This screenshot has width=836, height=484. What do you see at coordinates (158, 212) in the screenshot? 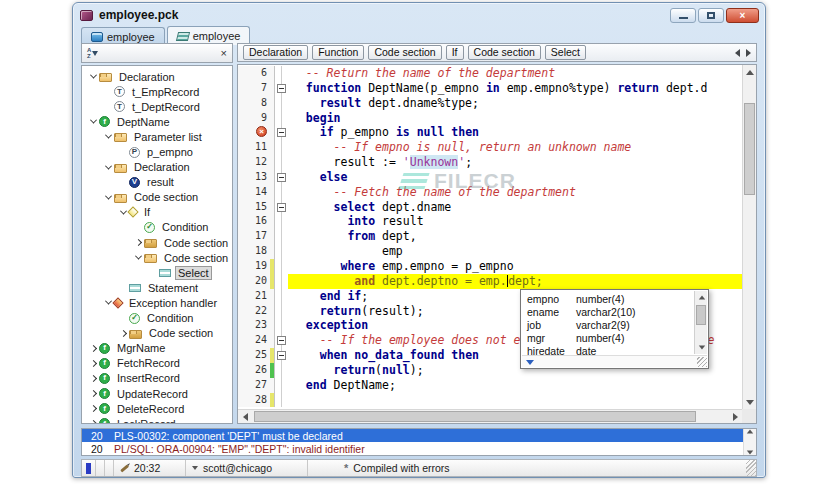
I see `tree-item: If` at bounding box center [158, 212].